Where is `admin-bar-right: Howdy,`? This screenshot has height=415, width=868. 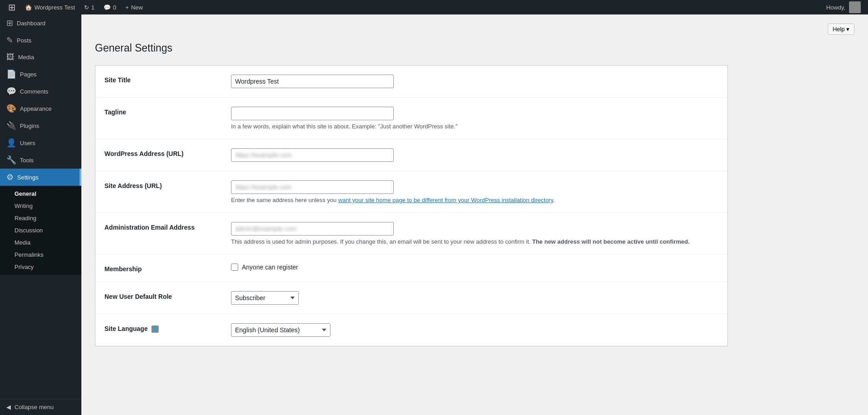 admin-bar-right: Howdy, is located at coordinates (845, 7).